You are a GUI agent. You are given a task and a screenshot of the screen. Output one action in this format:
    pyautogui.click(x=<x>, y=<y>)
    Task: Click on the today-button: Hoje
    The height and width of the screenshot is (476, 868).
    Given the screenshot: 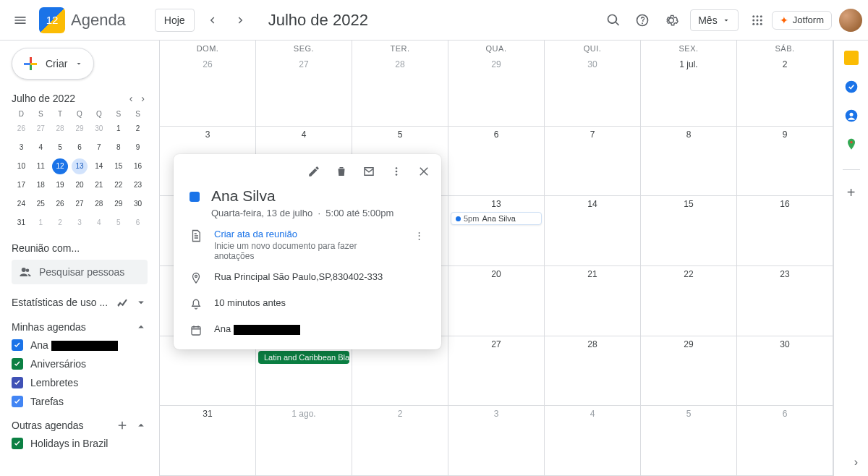 What is the action you would take?
    pyautogui.click(x=175, y=20)
    